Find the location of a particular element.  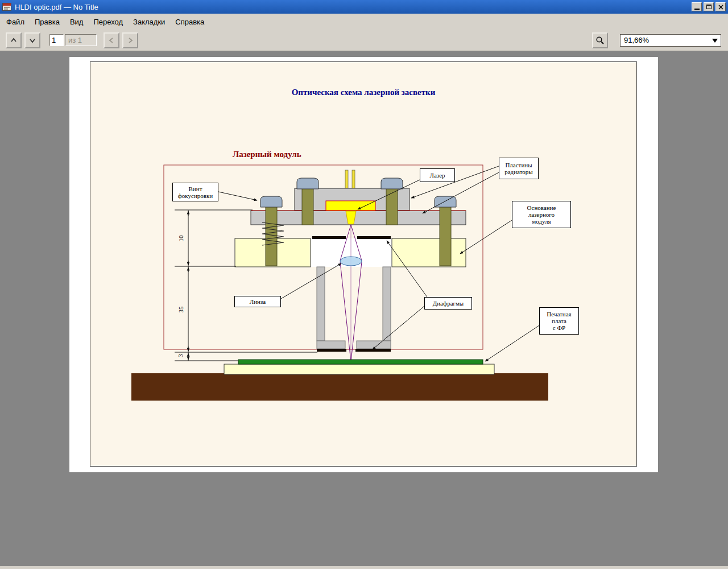

window-bottom-border is located at coordinates (364, 568).